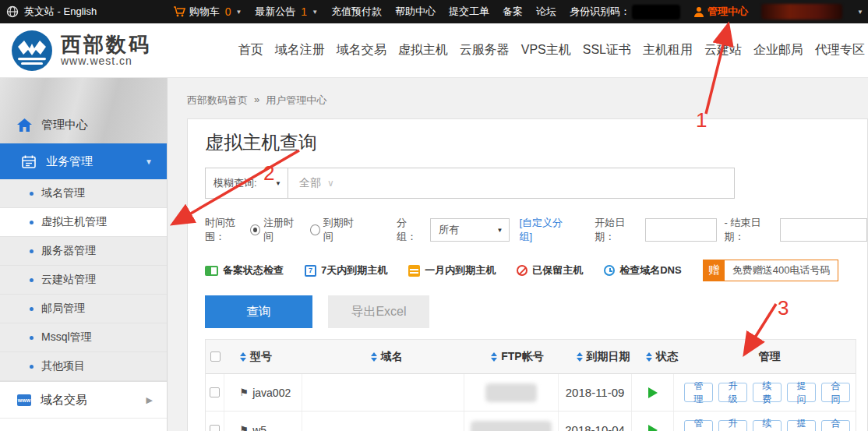 This screenshot has width=868, height=431. I want to click on column-header-ftp: FTP帐号, so click(522, 357).